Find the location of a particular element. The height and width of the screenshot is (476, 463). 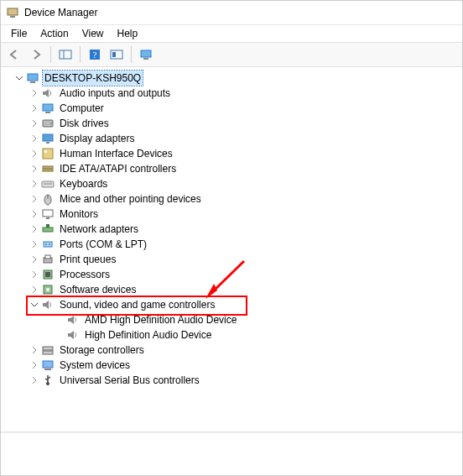

tree-category: Disk drives is located at coordinates (232, 123).